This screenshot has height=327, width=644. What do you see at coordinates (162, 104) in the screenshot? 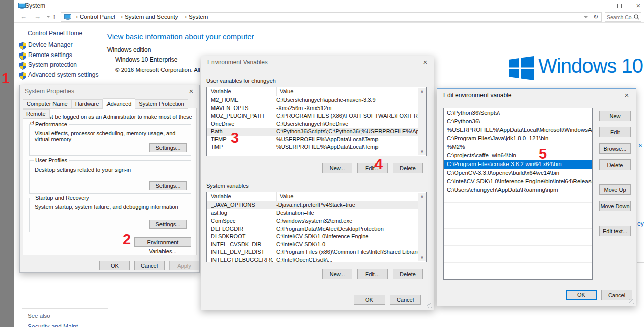
I see `tab-system-protection: System Protection` at bounding box center [162, 104].